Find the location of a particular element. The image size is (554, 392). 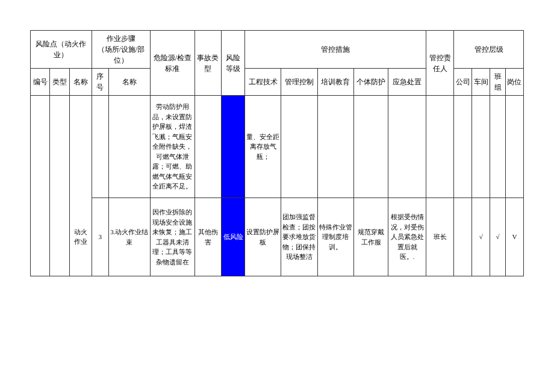

hdr-responsible: 管控责任人 is located at coordinates (440, 63).